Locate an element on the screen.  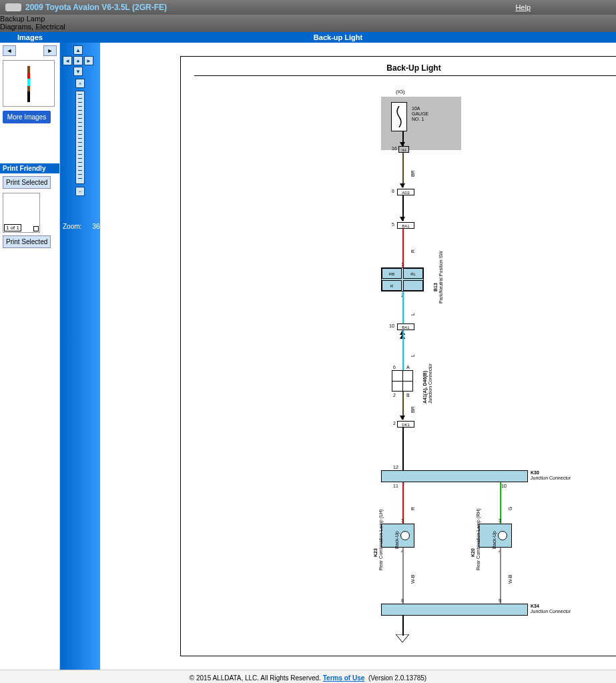
rh-pin3: 3 is located at coordinates (500, 520).